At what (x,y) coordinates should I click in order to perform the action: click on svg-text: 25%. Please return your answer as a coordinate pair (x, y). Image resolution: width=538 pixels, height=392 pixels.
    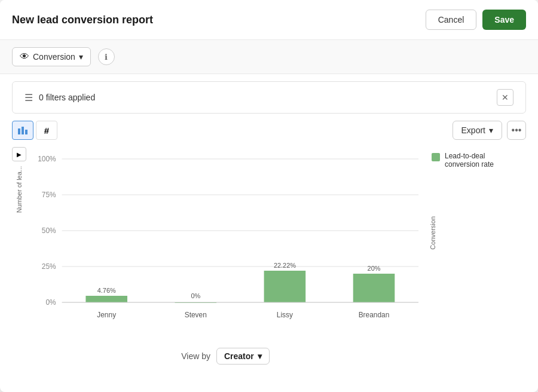
    Looking at the image, I should click on (49, 267).